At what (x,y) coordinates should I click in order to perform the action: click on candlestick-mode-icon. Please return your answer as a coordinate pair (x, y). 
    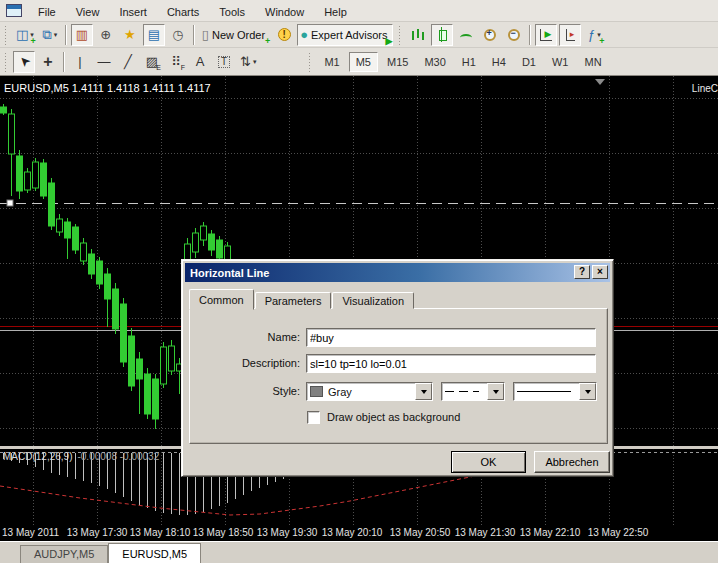
    Looking at the image, I should click on (442, 34).